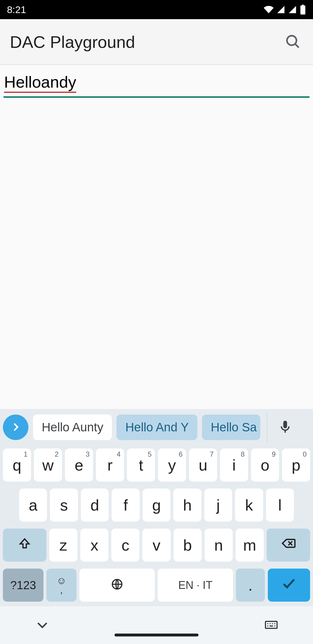 Image resolution: width=313 pixels, height=644 pixels. What do you see at coordinates (156, 625) in the screenshot?
I see `navigation-bar` at bounding box center [156, 625].